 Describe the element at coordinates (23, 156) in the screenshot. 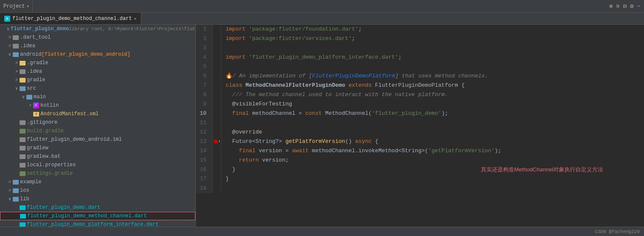

I see `gradlew-bat-icon` at that location.